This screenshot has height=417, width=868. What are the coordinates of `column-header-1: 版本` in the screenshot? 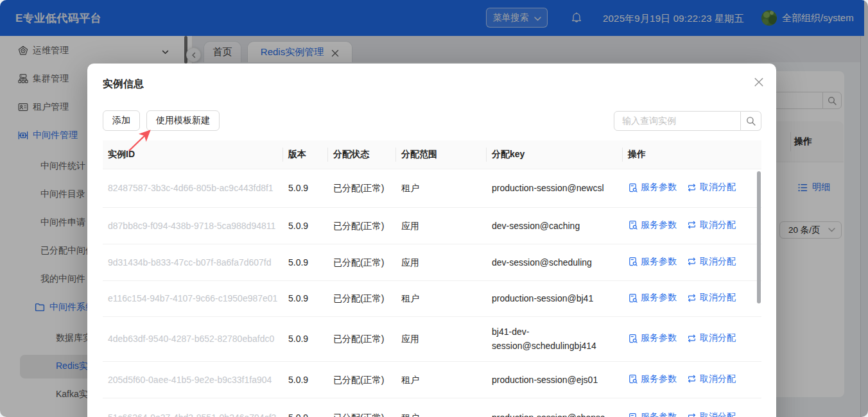 It's located at (306, 155).